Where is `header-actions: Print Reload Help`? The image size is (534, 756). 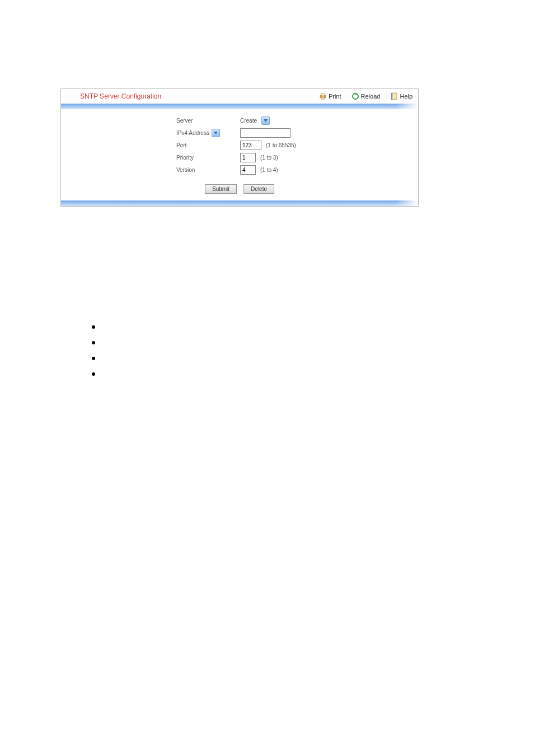 header-actions: Print Reload Help is located at coordinates (366, 96).